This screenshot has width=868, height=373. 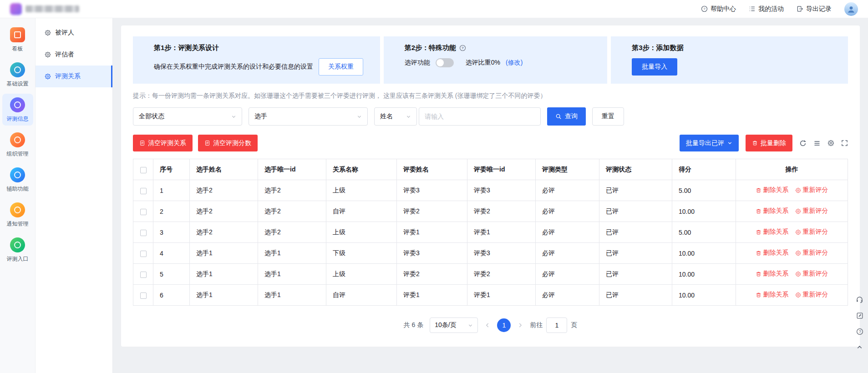 What do you see at coordinates (396, 116) in the screenshot?
I see `field-select: 姓名` at bounding box center [396, 116].